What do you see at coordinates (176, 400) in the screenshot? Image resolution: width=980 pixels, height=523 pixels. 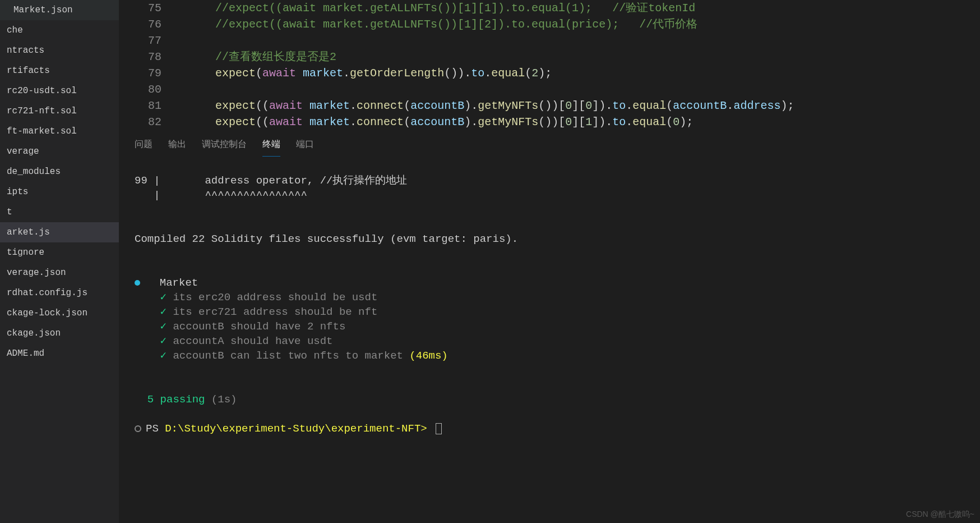 I see `passing-count: 5 passing` at bounding box center [176, 400].